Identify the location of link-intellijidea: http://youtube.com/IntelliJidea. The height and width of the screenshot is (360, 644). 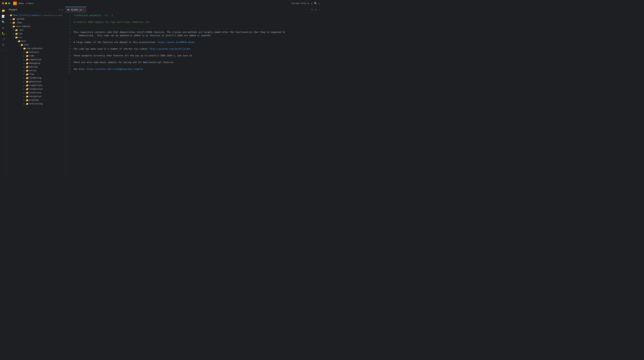
(170, 49).